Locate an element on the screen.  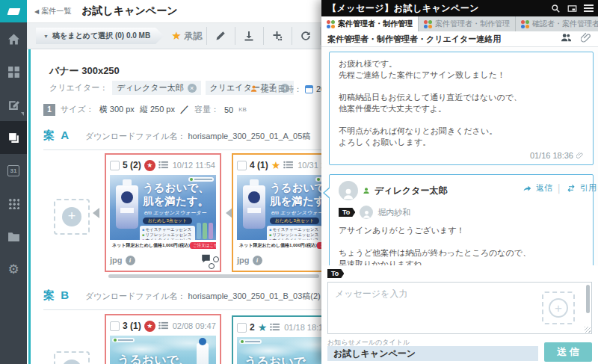
download-button is located at coordinates (250, 36).